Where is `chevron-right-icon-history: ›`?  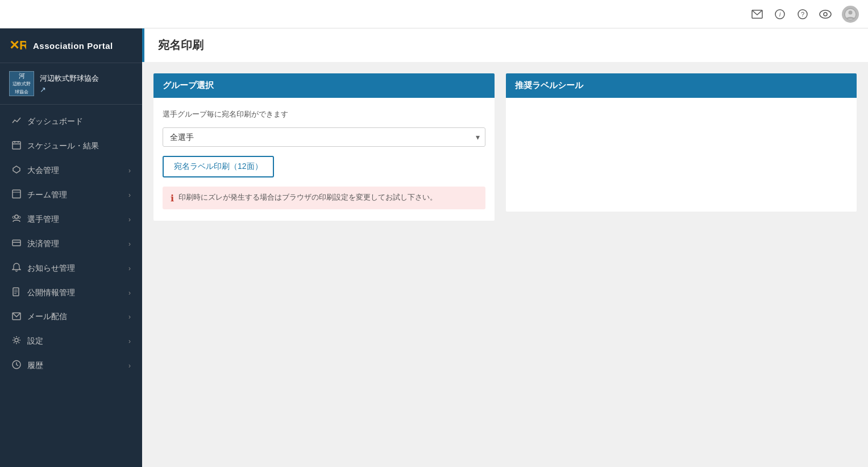 chevron-right-icon-history: › is located at coordinates (130, 366).